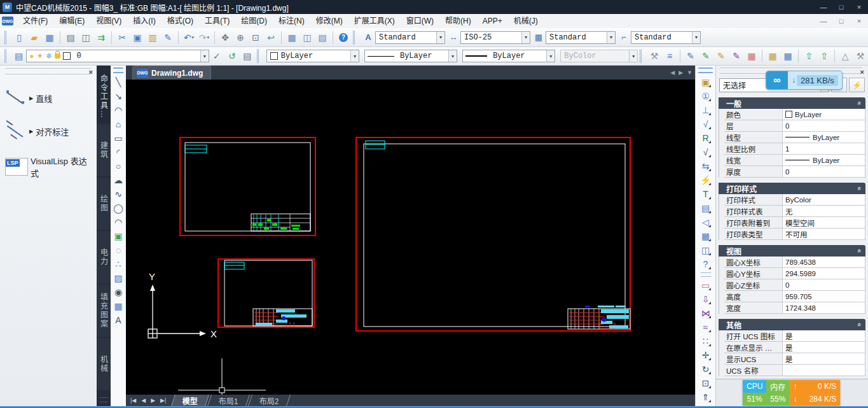  What do you see at coordinates (824, 137) in the screenshot?
I see `property-value: ByLayer` at bounding box center [824, 137].